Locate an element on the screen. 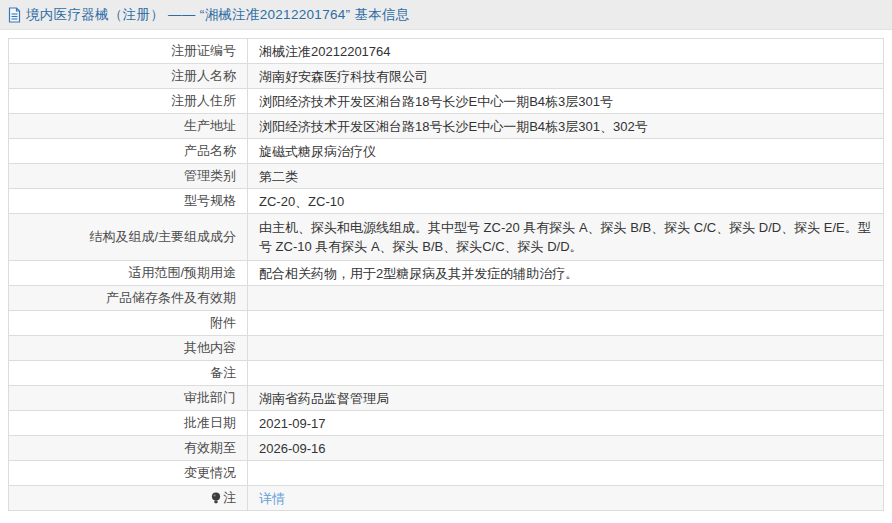 Image resolution: width=892 pixels, height=523 pixels. row-label: 注册人住所 is located at coordinates (128, 102).